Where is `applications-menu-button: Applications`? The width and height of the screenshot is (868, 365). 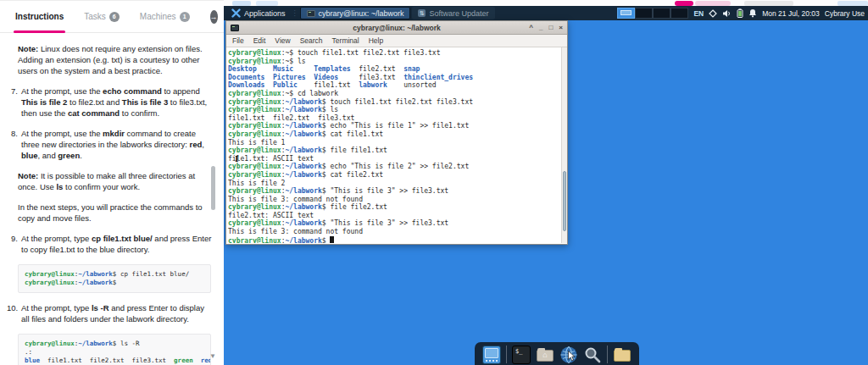
applications-menu-button: Applications is located at coordinates (259, 14).